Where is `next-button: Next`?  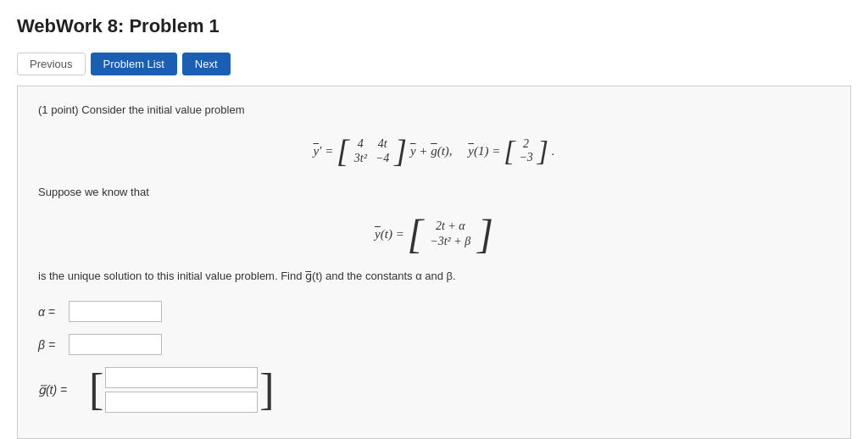 next-button: Next is located at coordinates (207, 64).